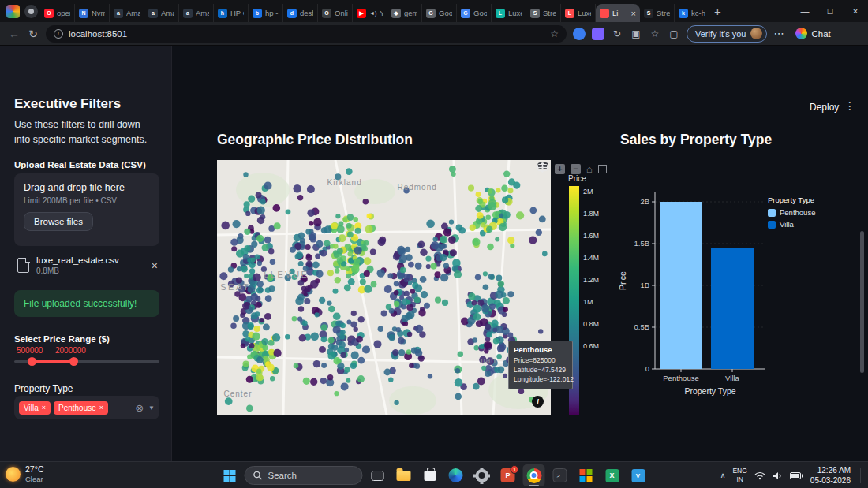 The image size is (868, 488). What do you see at coordinates (576, 169) in the screenshot?
I see `zoom-out-icon: −` at bounding box center [576, 169].